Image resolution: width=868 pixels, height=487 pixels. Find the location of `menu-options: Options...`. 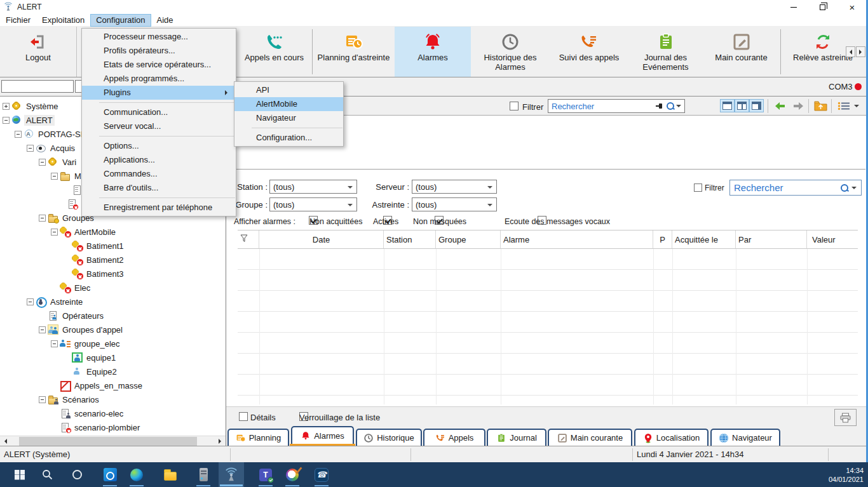

menu-options: Options... is located at coordinates (159, 146).